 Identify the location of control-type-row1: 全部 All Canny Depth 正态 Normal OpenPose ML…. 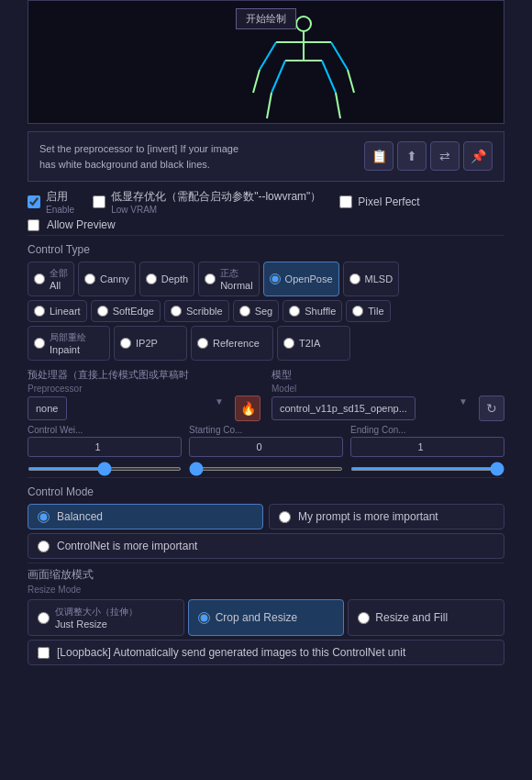
(266, 279).